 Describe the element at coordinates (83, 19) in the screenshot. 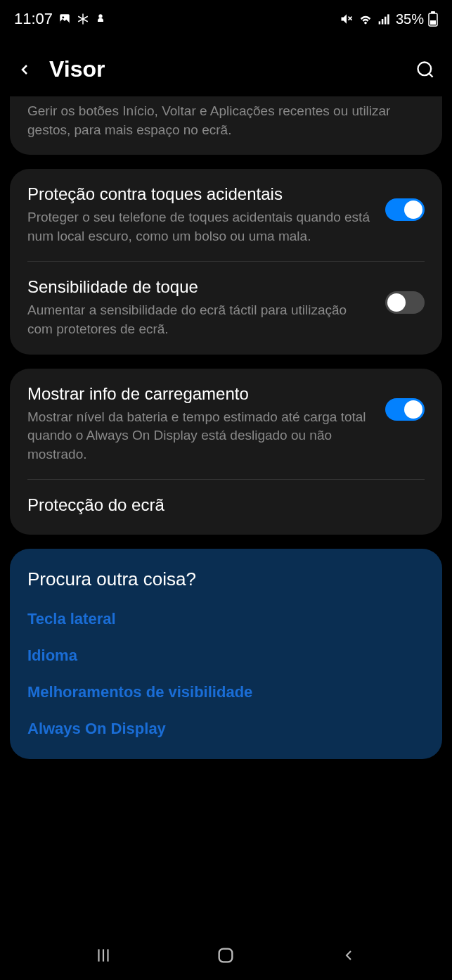

I see `snowflake-icon` at that location.